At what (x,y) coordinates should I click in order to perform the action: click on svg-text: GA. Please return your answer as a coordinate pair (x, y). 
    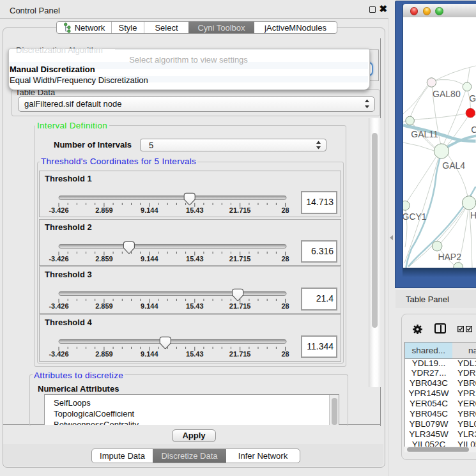
    Looking at the image, I should click on (473, 98).